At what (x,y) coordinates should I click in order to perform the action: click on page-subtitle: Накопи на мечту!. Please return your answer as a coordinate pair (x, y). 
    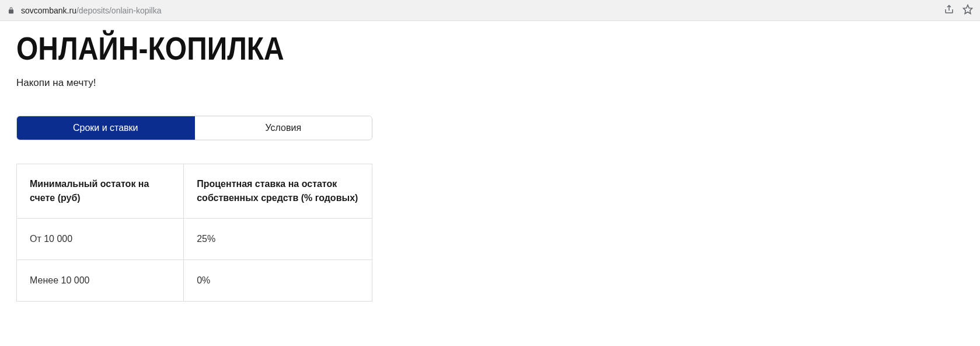
    Looking at the image, I should click on (490, 83).